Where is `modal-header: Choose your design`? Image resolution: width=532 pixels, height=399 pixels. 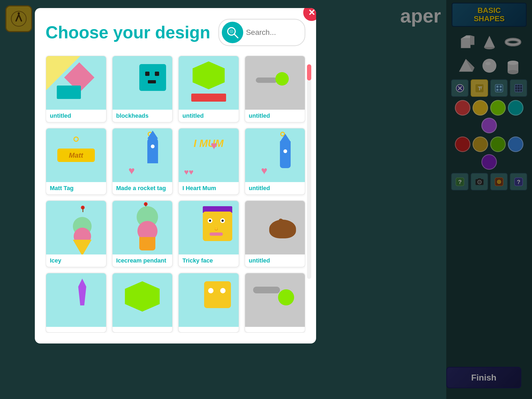
modal-header: Choose your design is located at coordinates (175, 32).